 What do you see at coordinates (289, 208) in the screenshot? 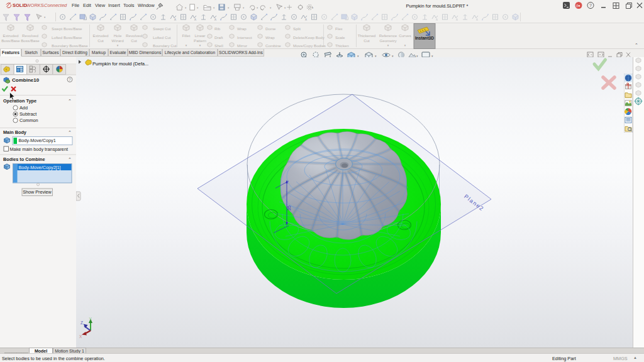
I see `svg-text: 35` at bounding box center [289, 208].